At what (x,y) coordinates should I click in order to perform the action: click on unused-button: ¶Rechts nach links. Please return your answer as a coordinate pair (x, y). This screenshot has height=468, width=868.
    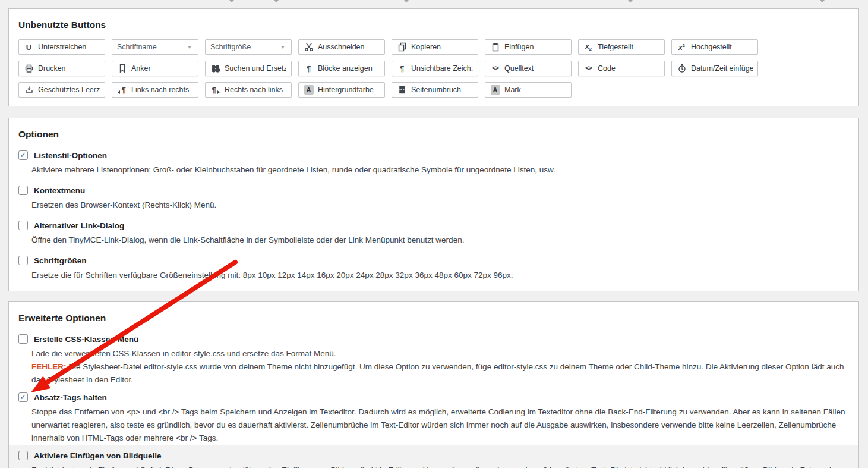
    Looking at the image, I should click on (248, 90).